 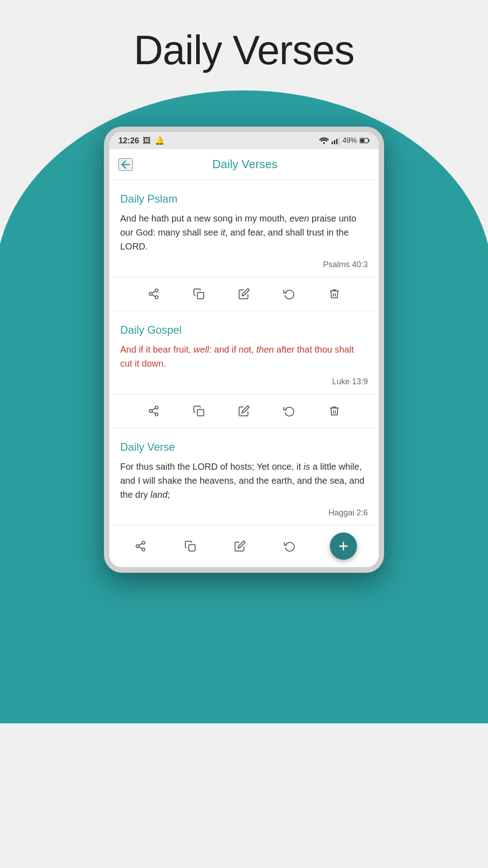 I want to click on notification-icon: 🔔, so click(x=160, y=141).